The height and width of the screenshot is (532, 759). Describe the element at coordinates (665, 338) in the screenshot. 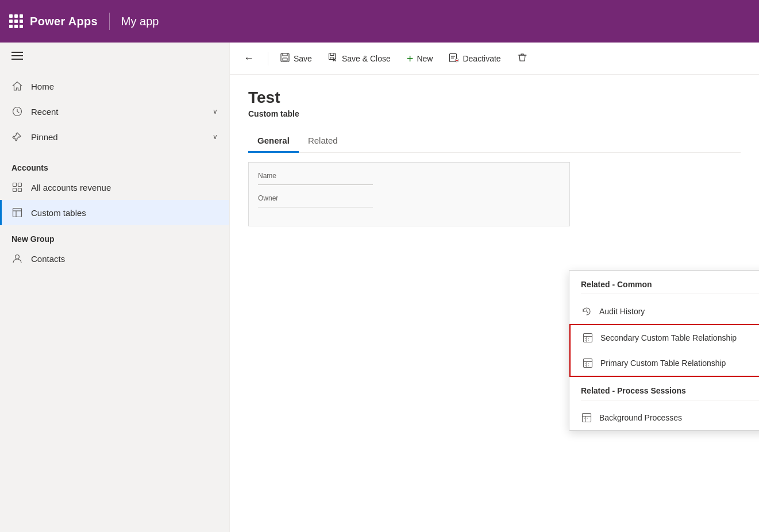

I see `dropdown-item-secondary-custom-table: Secondary Custom Table Relationship` at that location.